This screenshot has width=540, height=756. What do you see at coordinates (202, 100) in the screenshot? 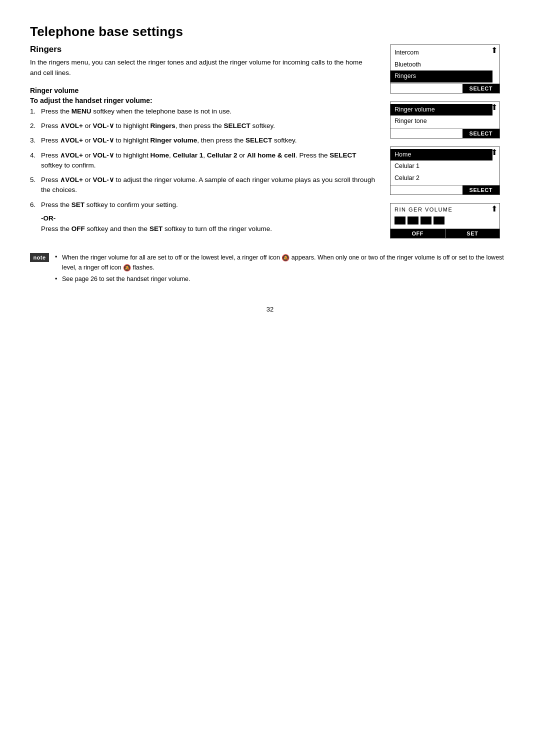
I see `adjust-handset-subheading: To adjust the handset ringer volume:` at bounding box center [202, 100].